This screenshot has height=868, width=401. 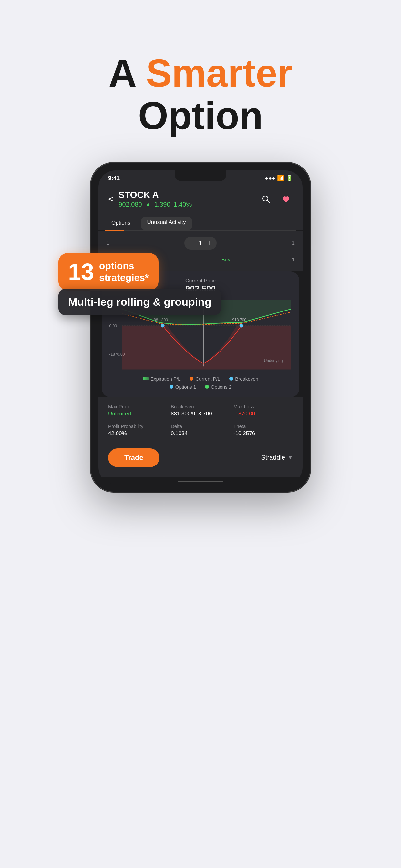 I want to click on stat-delta-label: Delta, so click(x=201, y=426).